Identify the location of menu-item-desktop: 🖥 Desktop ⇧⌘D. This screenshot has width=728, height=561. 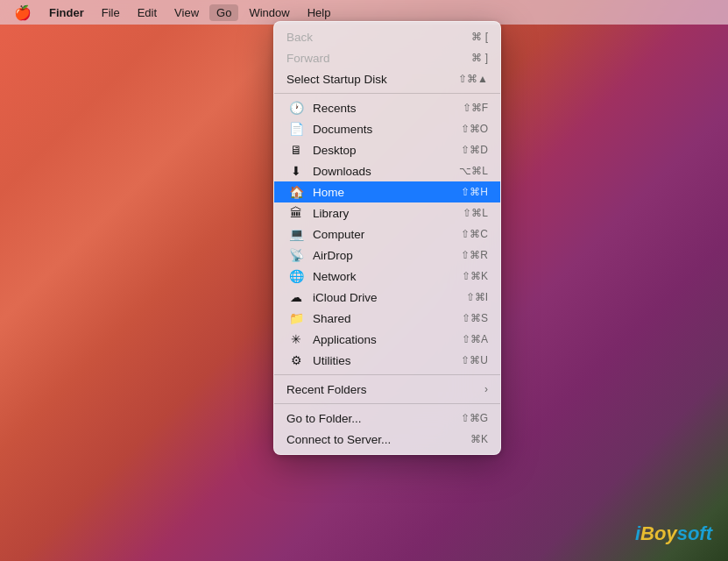
(387, 150).